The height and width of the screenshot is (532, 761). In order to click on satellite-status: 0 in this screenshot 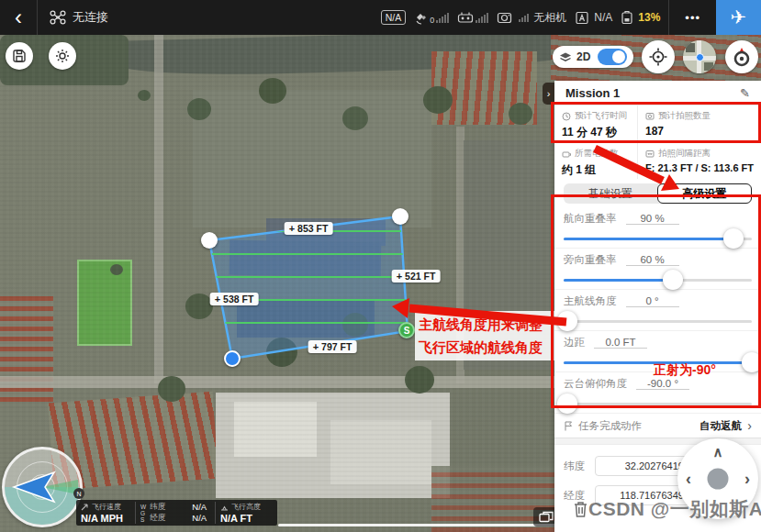, I will do `click(431, 18)`.